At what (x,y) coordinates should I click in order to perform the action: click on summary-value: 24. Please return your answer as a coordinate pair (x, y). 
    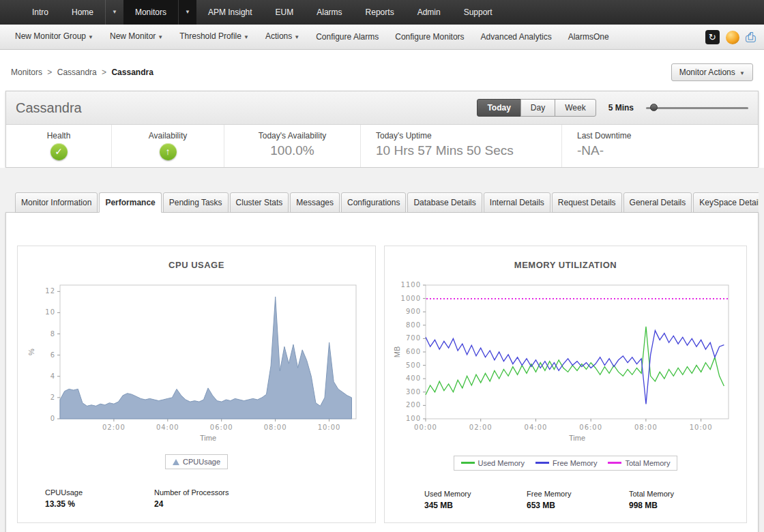
    Looking at the image, I should click on (209, 504).